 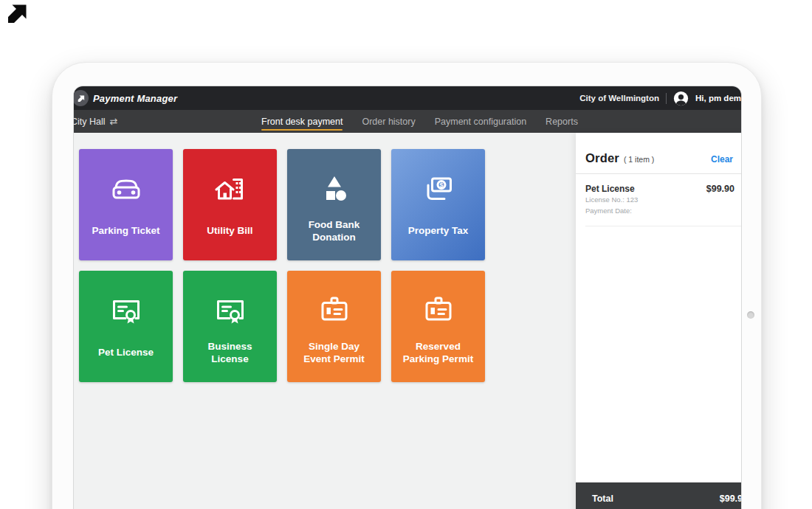 I want to click on order-header: Order ( 1 item ) Clear, so click(x=658, y=153).